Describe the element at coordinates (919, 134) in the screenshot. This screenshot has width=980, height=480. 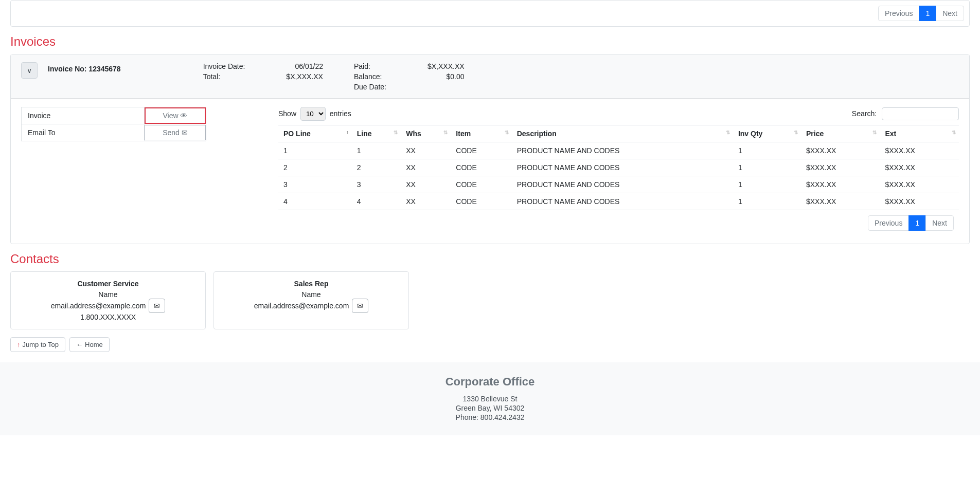
I see `col-ext: Ext` at that location.